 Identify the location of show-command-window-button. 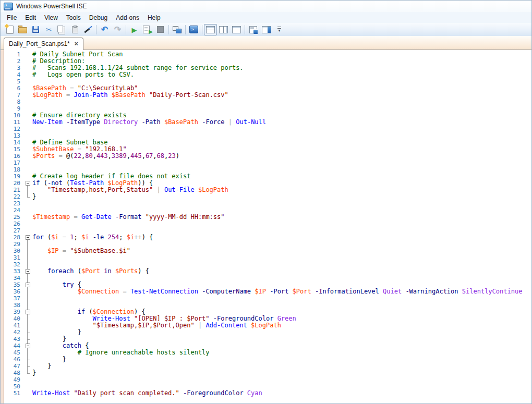
(253, 30).